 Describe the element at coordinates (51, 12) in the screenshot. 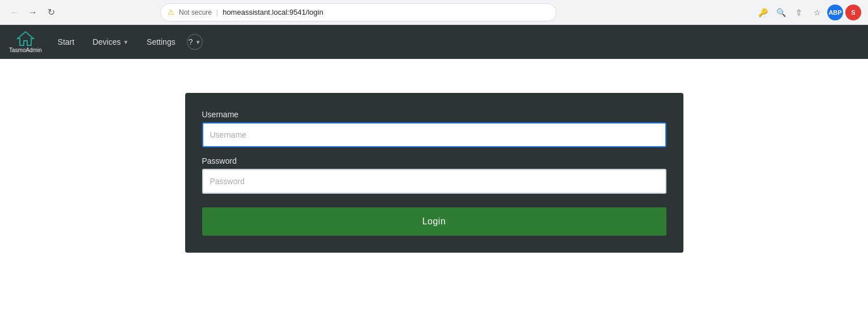

I see `reload-button: ↻` at that location.